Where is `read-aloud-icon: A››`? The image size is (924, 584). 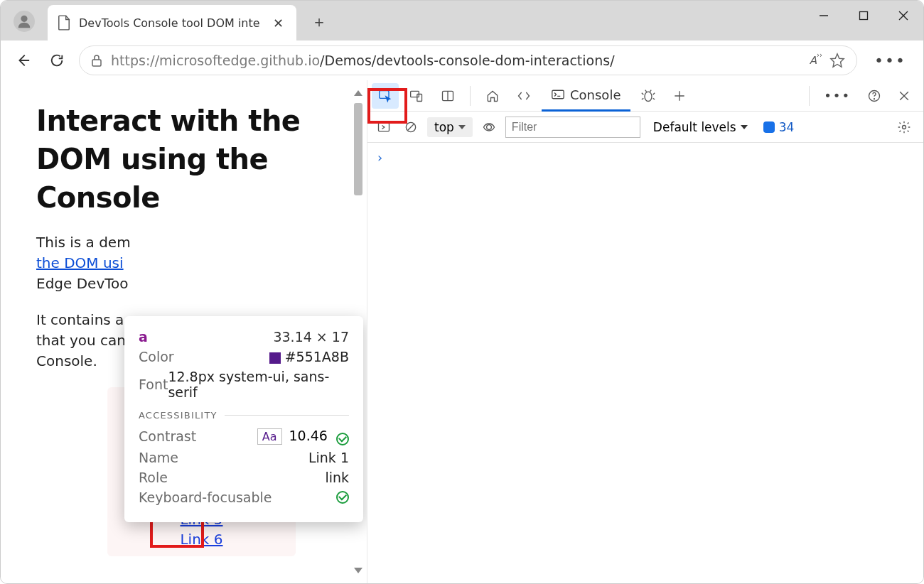
read-aloud-icon: A›› is located at coordinates (813, 60).